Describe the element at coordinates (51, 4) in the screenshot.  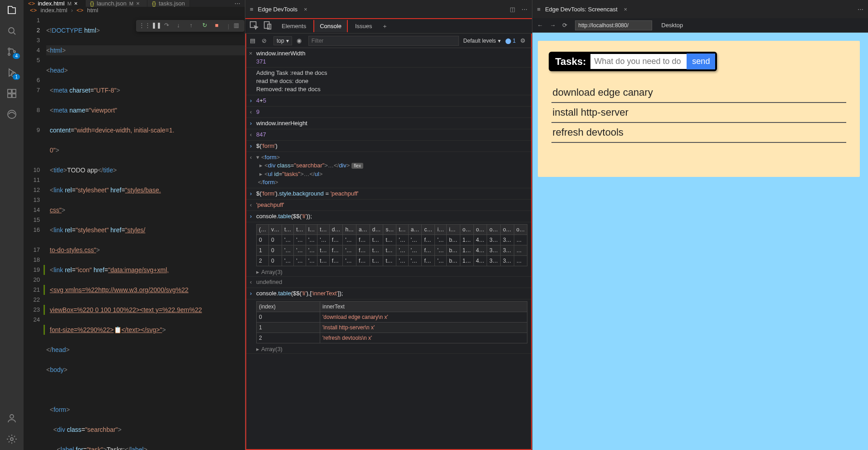
I see `tab-label: index.html` at that location.